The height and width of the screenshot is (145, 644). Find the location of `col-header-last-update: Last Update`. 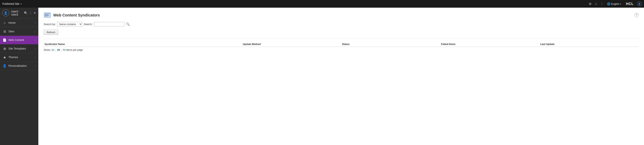

col-header-last-update: Last Update is located at coordinates (589, 44).